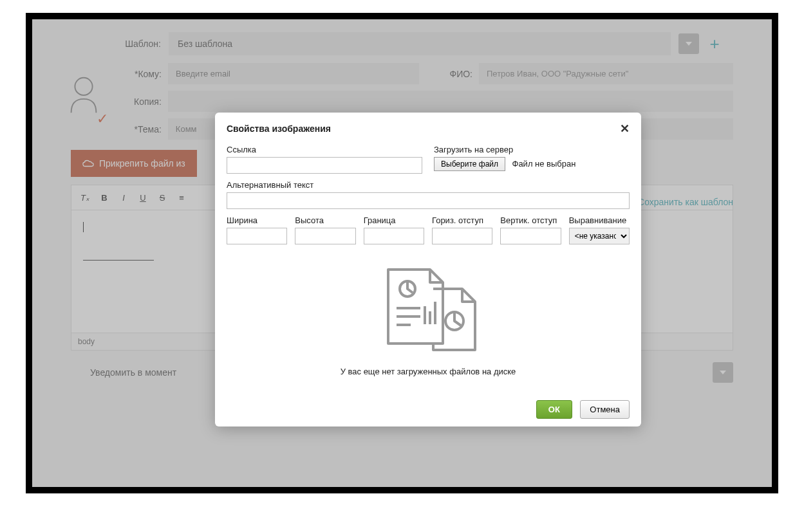 The width and height of the screenshot is (804, 532). What do you see at coordinates (428, 201) in the screenshot?
I see `alt-text-input` at bounding box center [428, 201].